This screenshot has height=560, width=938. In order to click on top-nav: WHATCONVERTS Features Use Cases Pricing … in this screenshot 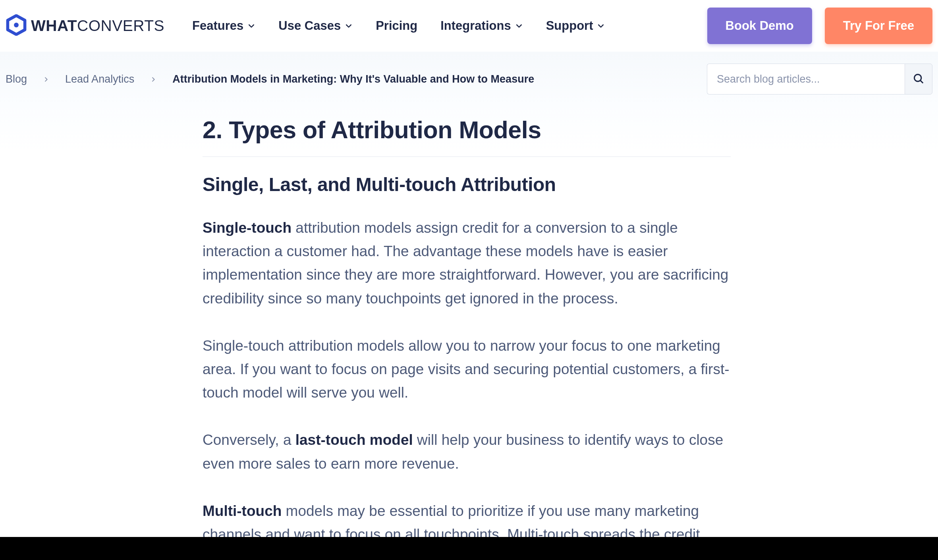, I will do `click(469, 26)`.